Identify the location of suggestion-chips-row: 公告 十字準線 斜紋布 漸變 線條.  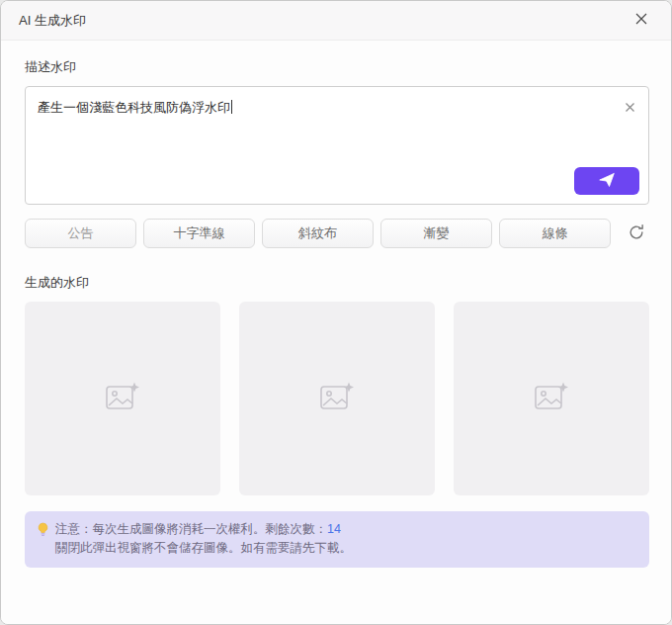
(337, 233).